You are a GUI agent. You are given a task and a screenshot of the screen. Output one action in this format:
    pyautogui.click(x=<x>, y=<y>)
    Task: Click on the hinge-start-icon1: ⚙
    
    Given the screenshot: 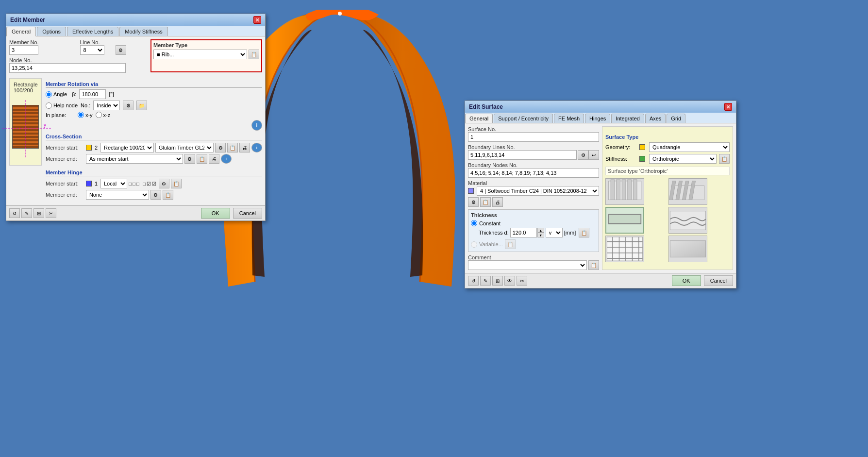 What is the action you would take?
    pyautogui.click(x=164, y=184)
    